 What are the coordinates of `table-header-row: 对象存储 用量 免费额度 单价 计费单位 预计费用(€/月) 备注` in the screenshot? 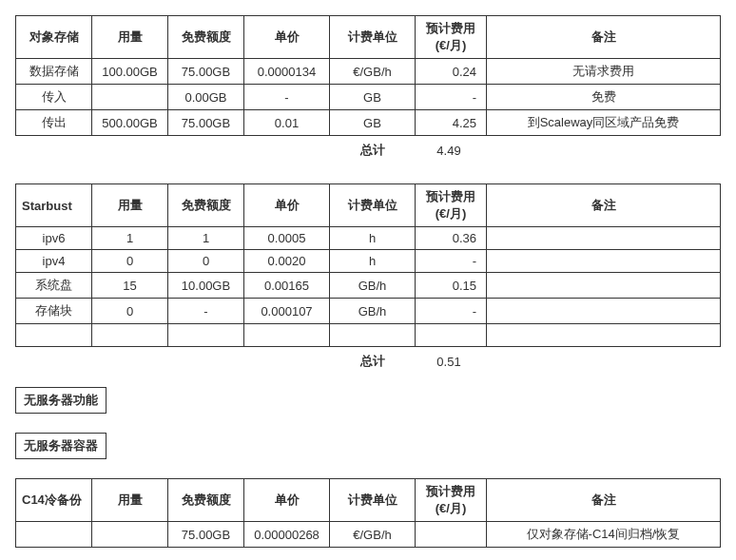 It's located at (369, 38).